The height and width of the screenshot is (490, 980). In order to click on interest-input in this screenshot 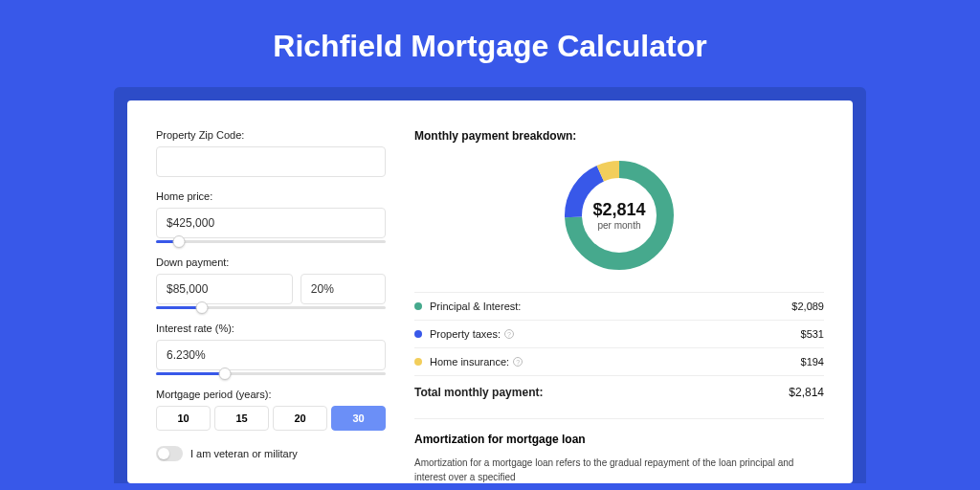, I will do `click(271, 355)`.